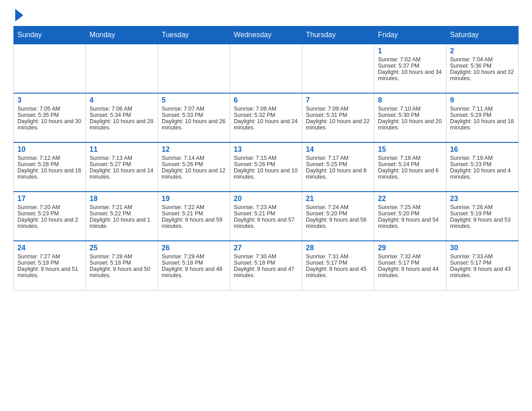 The height and width of the screenshot is (411, 532). I want to click on day-number: 26, so click(194, 248).